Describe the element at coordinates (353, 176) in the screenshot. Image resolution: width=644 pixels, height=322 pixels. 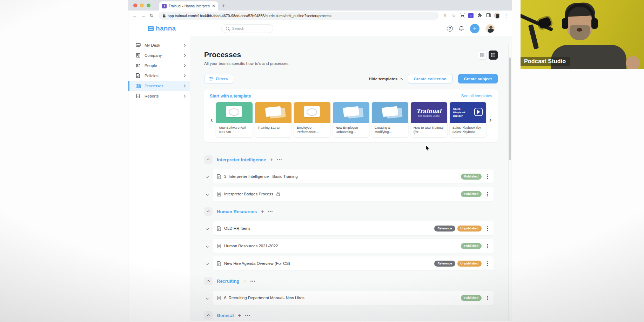
I see `subject-card: 3. Interpreter Intelligence - Basic Trai…` at that location.